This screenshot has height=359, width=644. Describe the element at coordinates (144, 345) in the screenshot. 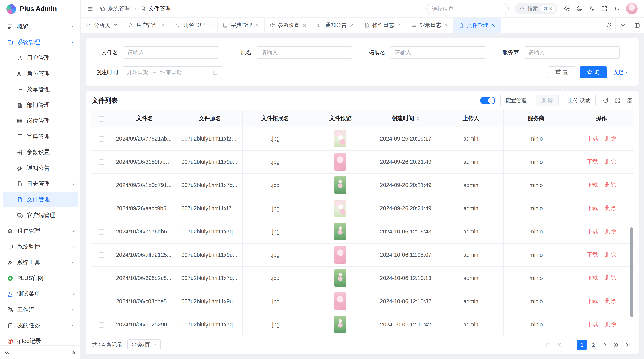

I see `page-size-select: 20条/页` at that location.